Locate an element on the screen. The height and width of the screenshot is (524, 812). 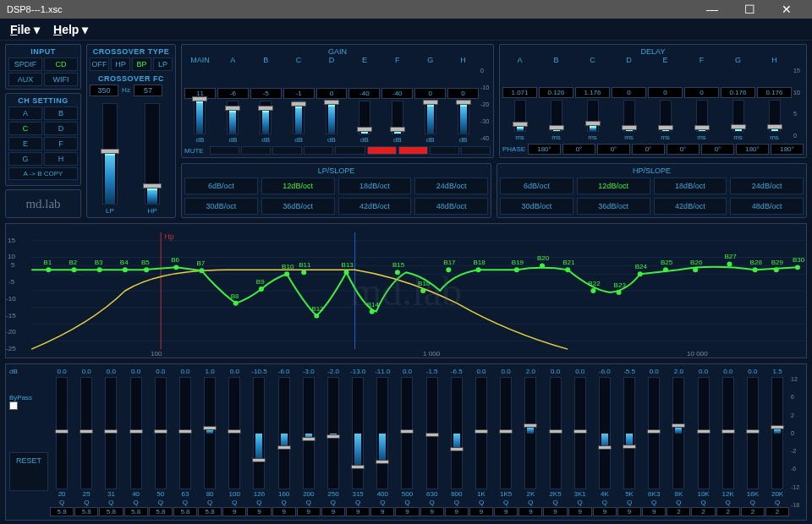
menu-help: Help ▾ is located at coordinates (71, 30).